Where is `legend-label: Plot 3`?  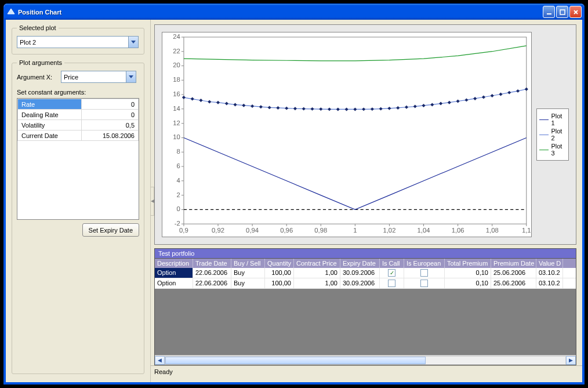
legend-label: Plot 3 is located at coordinates (558, 150).